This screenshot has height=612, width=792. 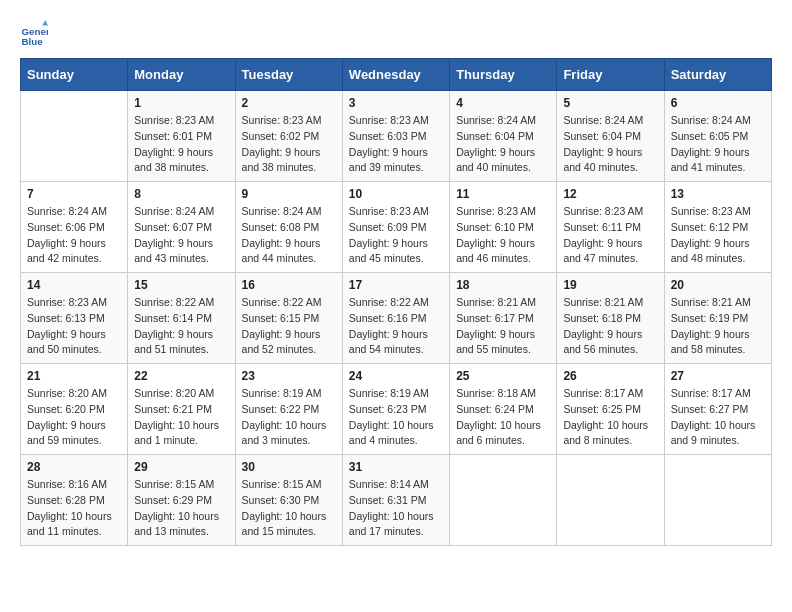 What do you see at coordinates (396, 500) in the screenshot?
I see `week-row-5: 28Sunrise: 8:16 AMSunset: 6:28 PMDayligh…` at bounding box center [396, 500].